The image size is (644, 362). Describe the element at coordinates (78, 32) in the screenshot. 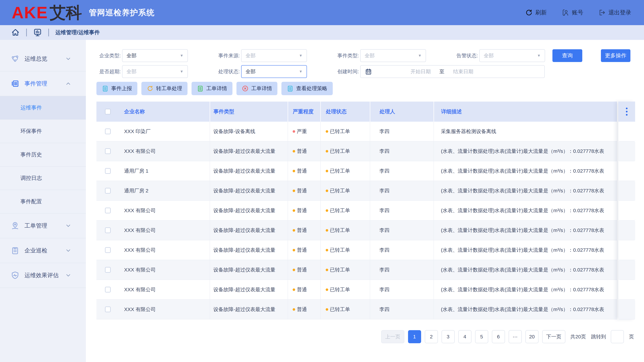

I see `breadcrumb: 运维管理/运维事件` at that location.